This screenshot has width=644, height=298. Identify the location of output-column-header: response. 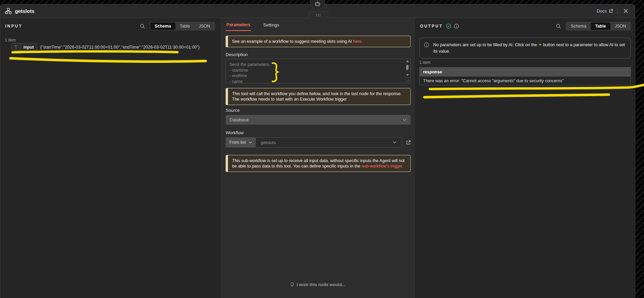
(525, 72).